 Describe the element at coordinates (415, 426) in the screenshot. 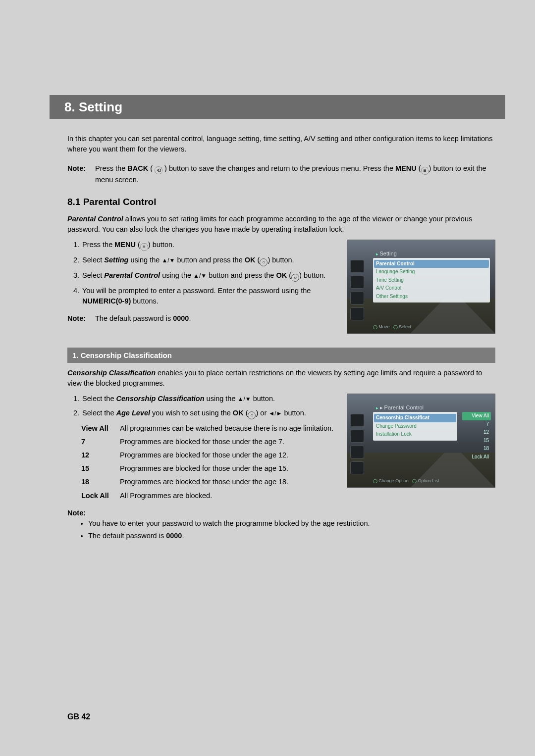

I see `osd-left-panel: Censorship Classificat Change Password I…` at that location.